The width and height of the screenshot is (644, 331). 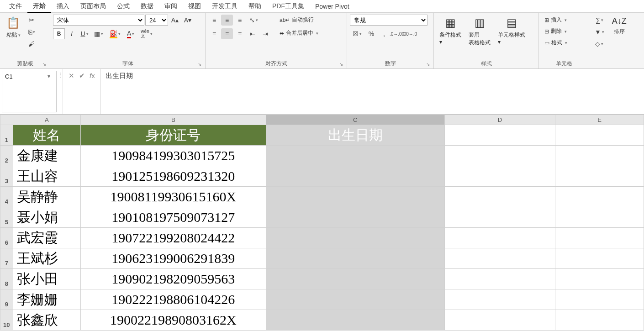 What do you see at coordinates (355, 120) in the screenshot?
I see `col-header-C: C` at bounding box center [355, 120].